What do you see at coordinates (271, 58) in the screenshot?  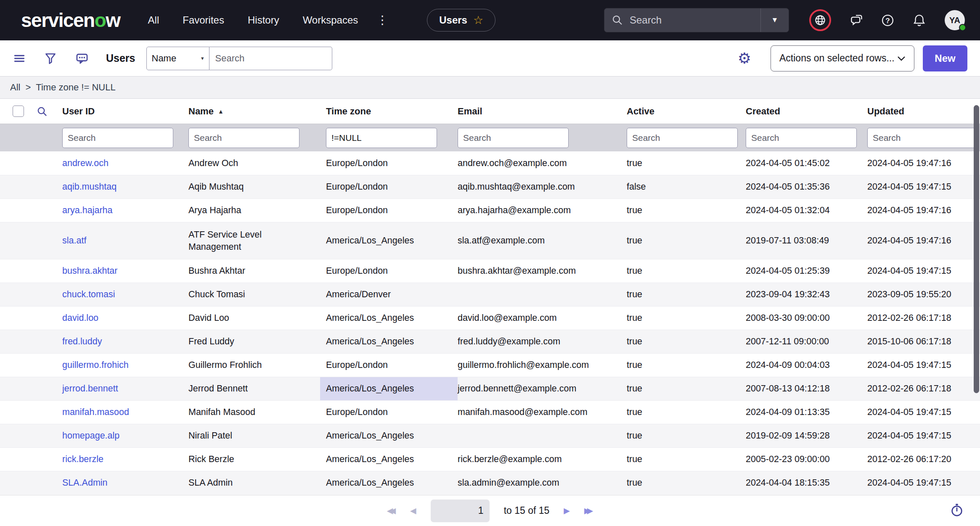 I see `list-search-input` at bounding box center [271, 58].